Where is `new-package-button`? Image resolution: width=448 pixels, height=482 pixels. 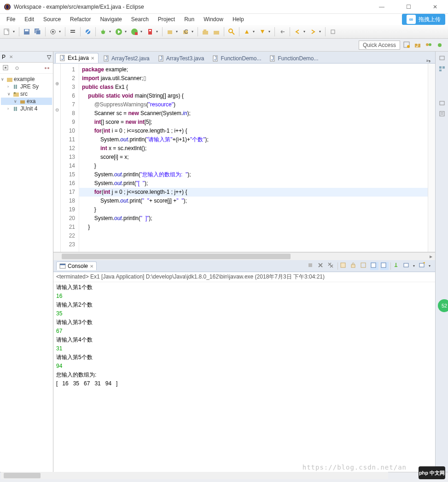
new-package-button is located at coordinates (170, 32).